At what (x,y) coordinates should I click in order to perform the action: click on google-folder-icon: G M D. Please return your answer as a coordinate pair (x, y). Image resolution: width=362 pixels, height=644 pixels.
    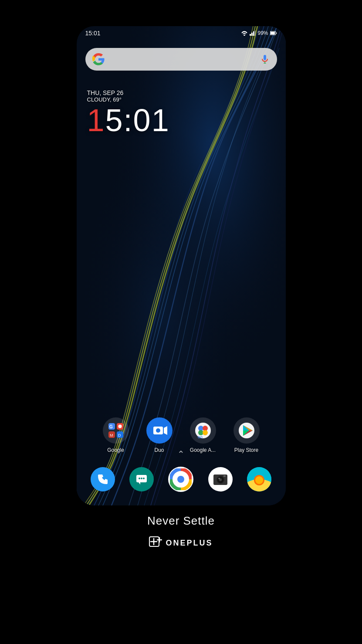
    Looking at the image, I should click on (116, 430).